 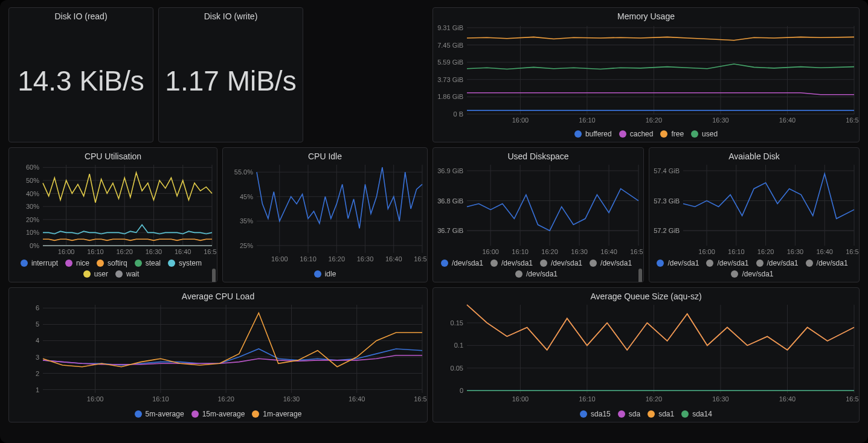 I want to click on svg-text: 50%, so click(x=33, y=180).